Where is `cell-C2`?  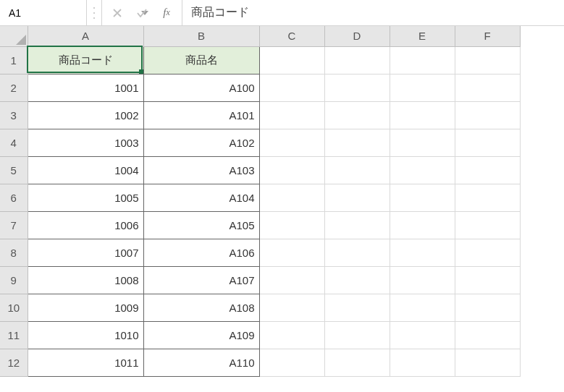 cell-C2 is located at coordinates (292, 88).